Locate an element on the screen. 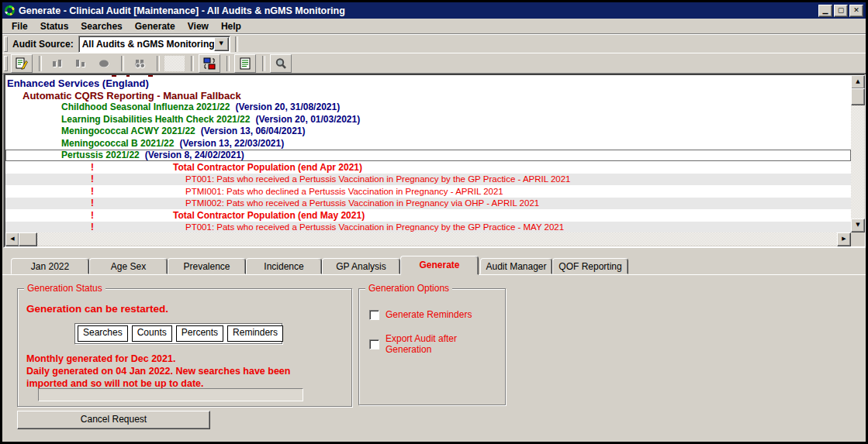 The height and width of the screenshot is (444, 868). audit-name: Meningococcal ACWY 2021/22 is located at coordinates (129, 131).